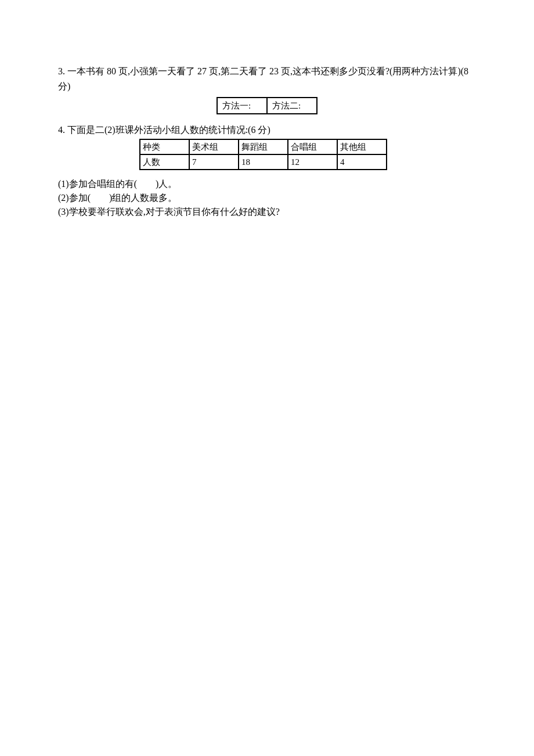  What do you see at coordinates (267, 106) in the screenshot?
I see `table-row: 方法一: 方法二:` at bounding box center [267, 106].